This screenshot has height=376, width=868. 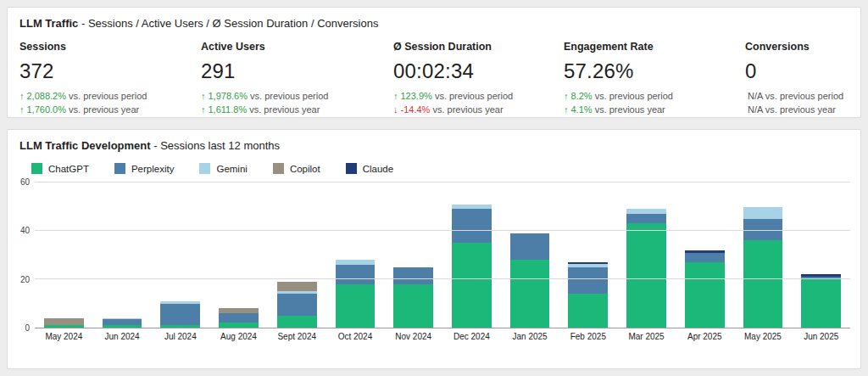 I want to click on bar-aug-2024, so click(x=239, y=255).